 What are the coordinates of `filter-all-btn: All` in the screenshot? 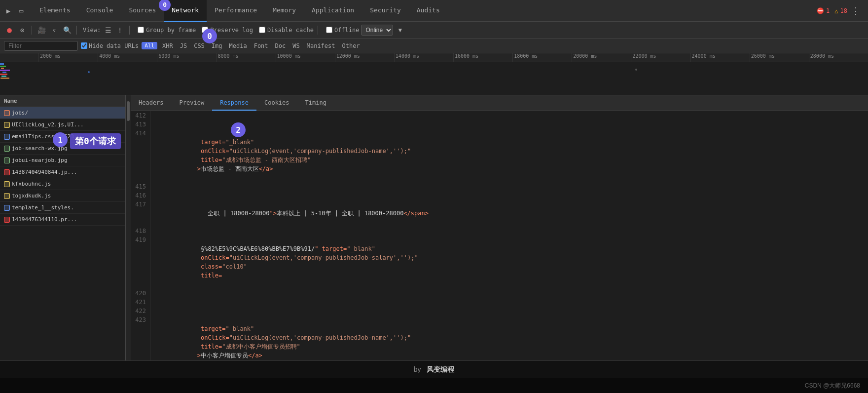 It's located at (149, 45).